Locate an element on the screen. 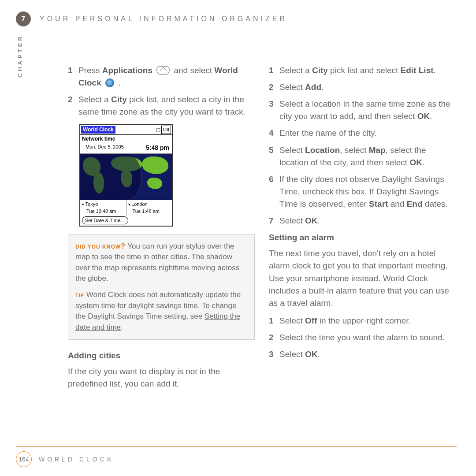 This screenshot has height=476, width=476. left-step-1: Press Applications and select World Cloc… is located at coordinates (167, 77).